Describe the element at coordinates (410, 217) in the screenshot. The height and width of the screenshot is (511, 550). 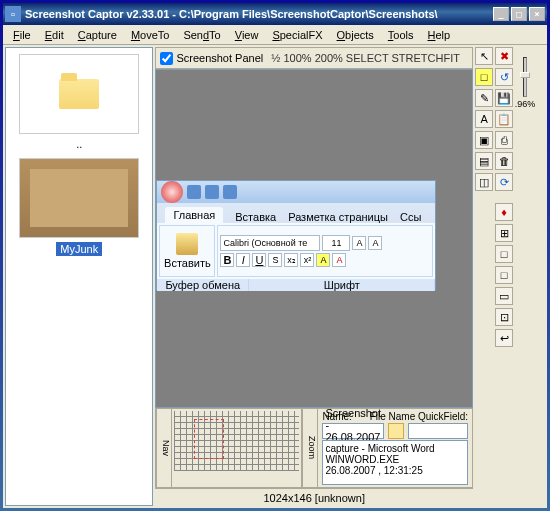
I see `ribbon-tab-ref: Ссы` at that location.